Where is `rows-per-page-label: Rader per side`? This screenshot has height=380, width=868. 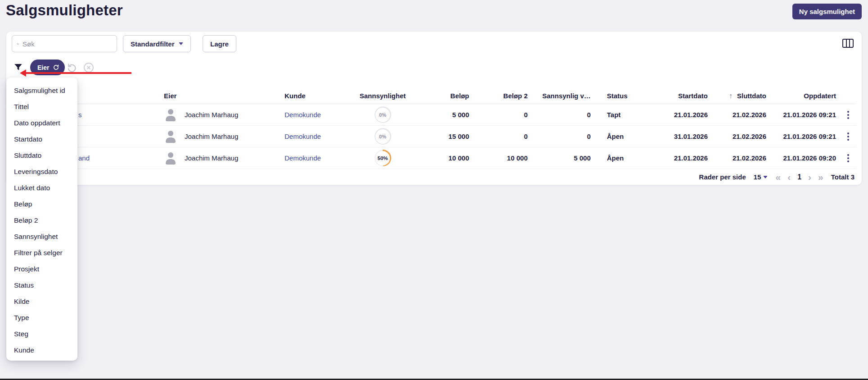
rows-per-page-label: Rader per side is located at coordinates (723, 177).